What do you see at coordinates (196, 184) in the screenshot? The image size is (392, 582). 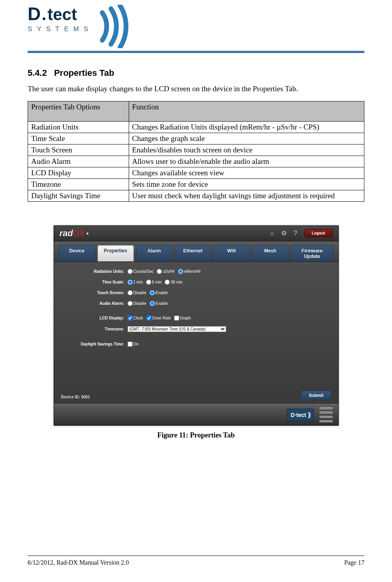 I see `table-row: TimezoneSets time zone for device` at bounding box center [196, 184].